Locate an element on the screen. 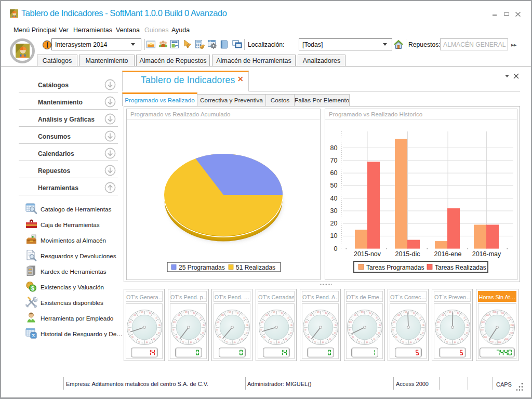  svg-text: 4500 is located at coordinates (482, 330).